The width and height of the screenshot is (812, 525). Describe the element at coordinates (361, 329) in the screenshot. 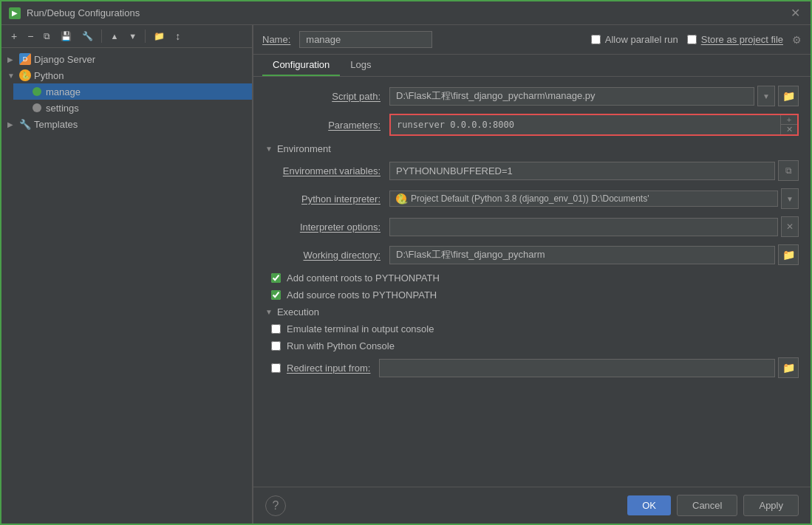

I see `emulate-terminal-label: Emulate terminal in output console` at that location.